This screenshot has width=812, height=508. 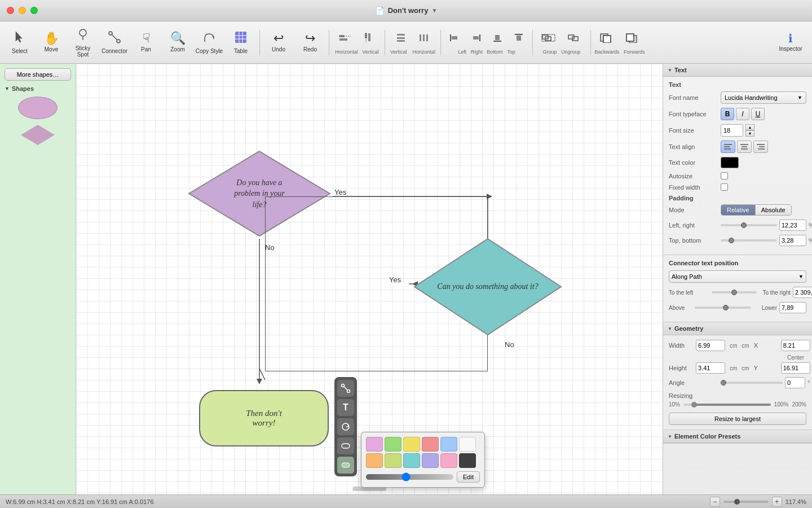 What do you see at coordinates (562, 38) in the screenshot?
I see `grouping-row` at bounding box center [562, 38].